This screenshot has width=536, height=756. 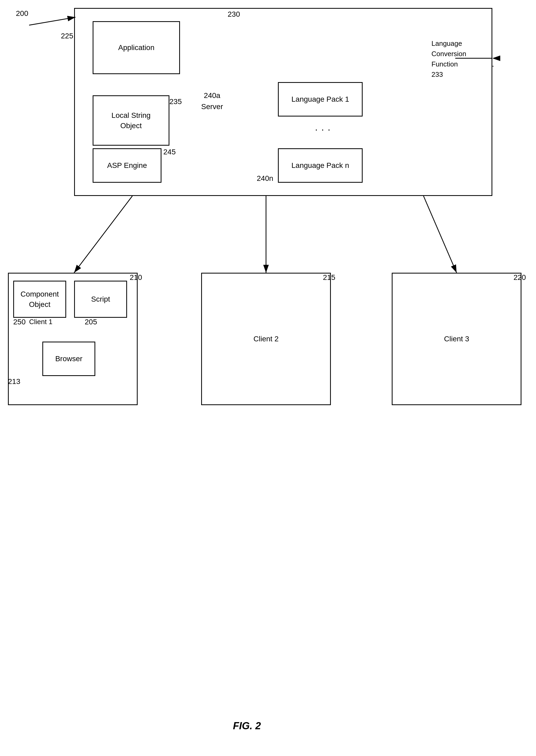 I want to click on client1-inner-label: Client 1, so click(x=41, y=322).